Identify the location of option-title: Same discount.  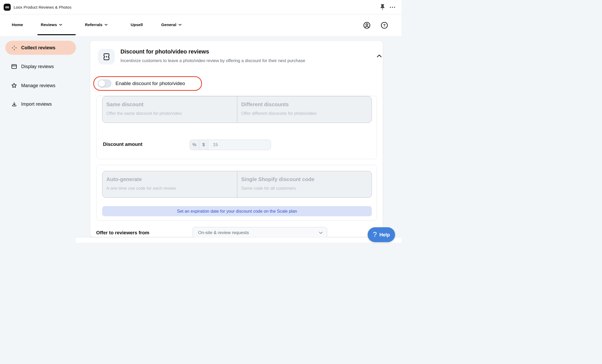
(172, 104).